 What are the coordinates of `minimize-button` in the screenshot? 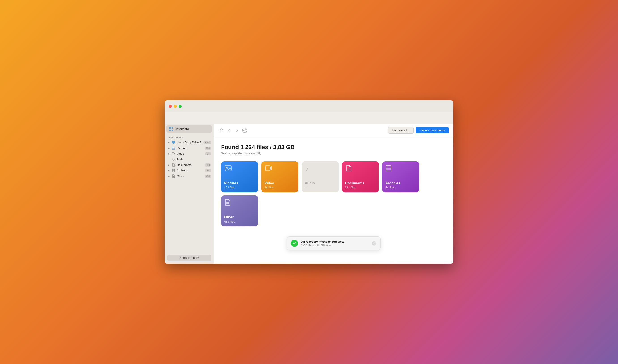 It's located at (175, 106).